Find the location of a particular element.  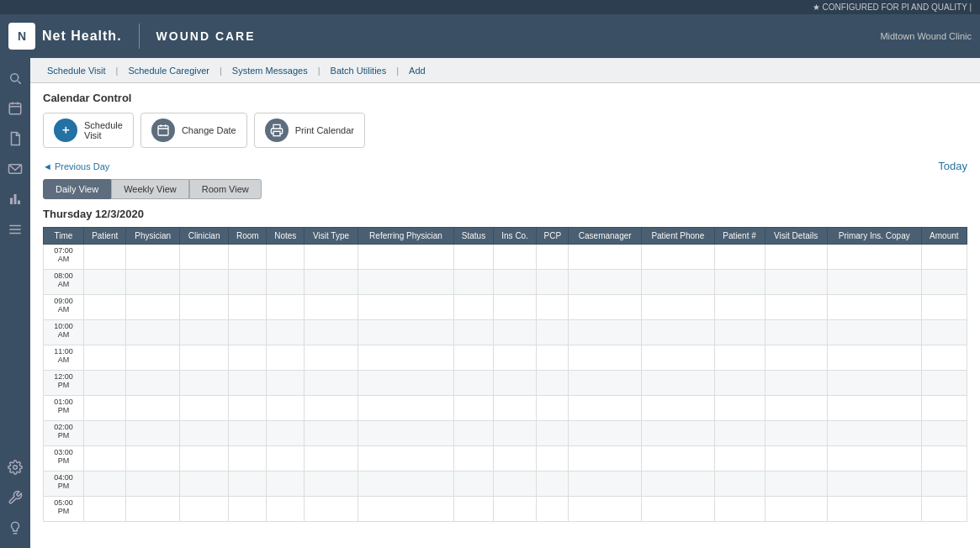

table-row: 07:00 AM is located at coordinates (506, 257).